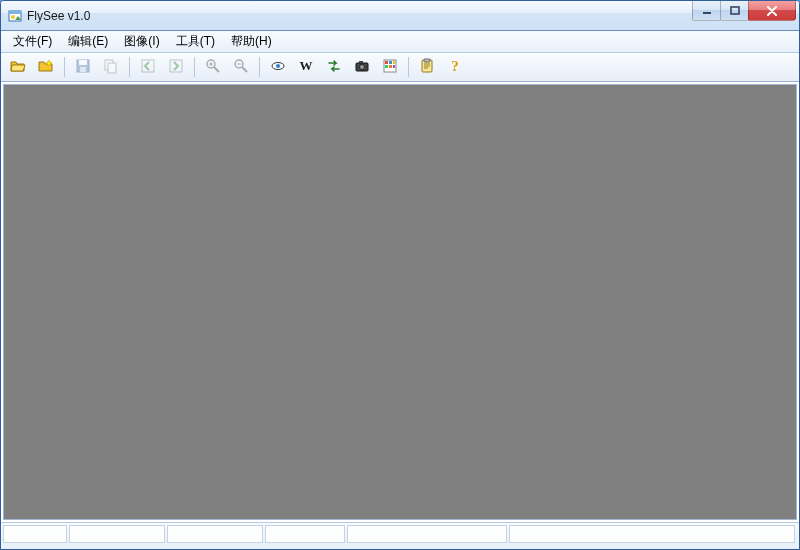 The width and height of the screenshot is (800, 550). I want to click on copy-icon, so click(111, 68).